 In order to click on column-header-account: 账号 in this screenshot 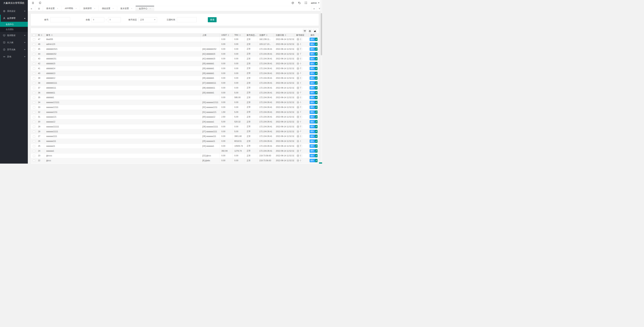, I will do `click(122, 35)`.